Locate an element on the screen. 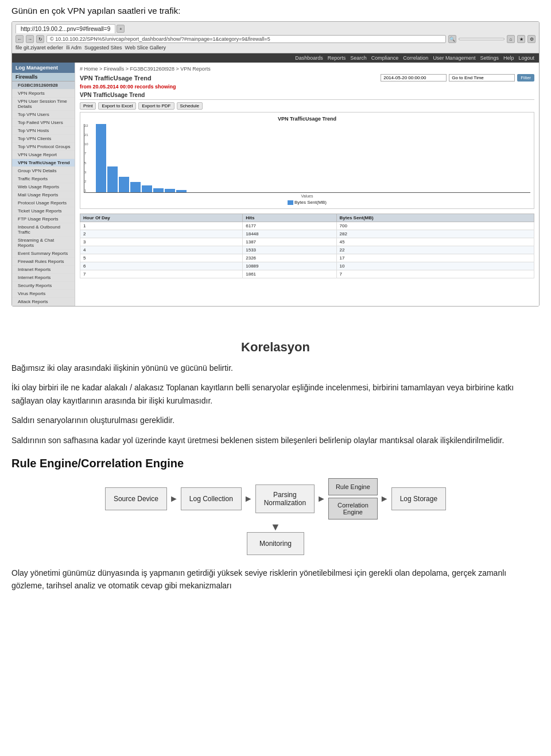 The image size is (551, 756). print-btn: Print is located at coordinates (88, 106).